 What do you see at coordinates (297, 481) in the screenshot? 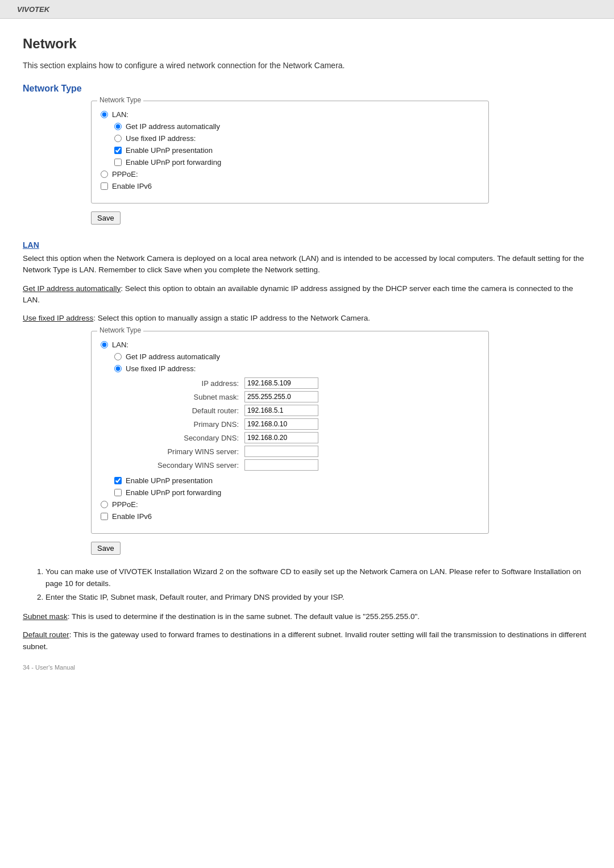
I see `upnp-presentation-row-2: Enable UPnP presentation` at bounding box center [297, 481].